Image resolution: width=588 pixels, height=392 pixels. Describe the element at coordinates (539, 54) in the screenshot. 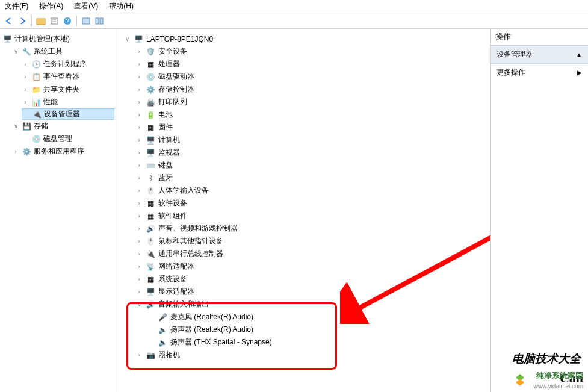

I see `actions-section: 设备管理器▲` at that location.